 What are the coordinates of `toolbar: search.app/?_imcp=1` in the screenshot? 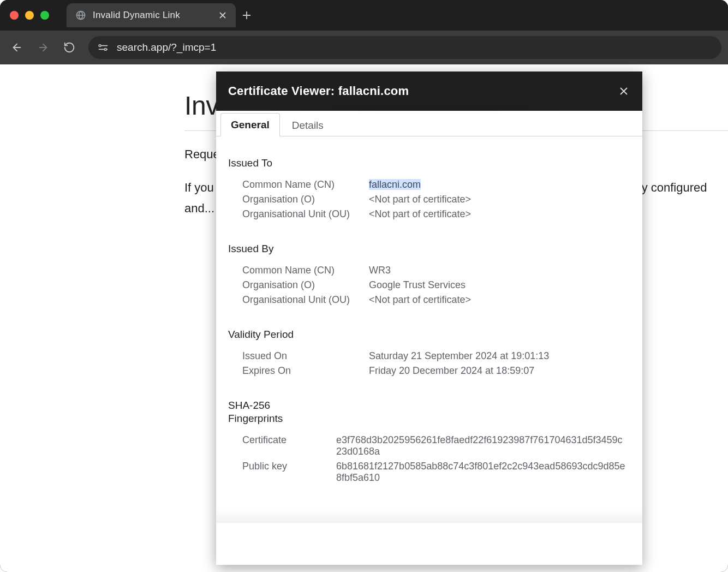 It's located at (364, 47).